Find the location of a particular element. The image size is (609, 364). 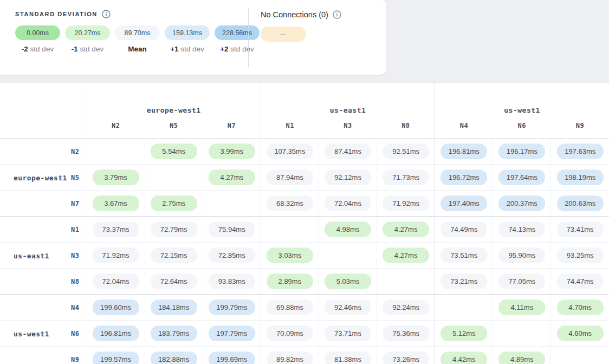

no-connections-pill: -- is located at coordinates (283, 34).